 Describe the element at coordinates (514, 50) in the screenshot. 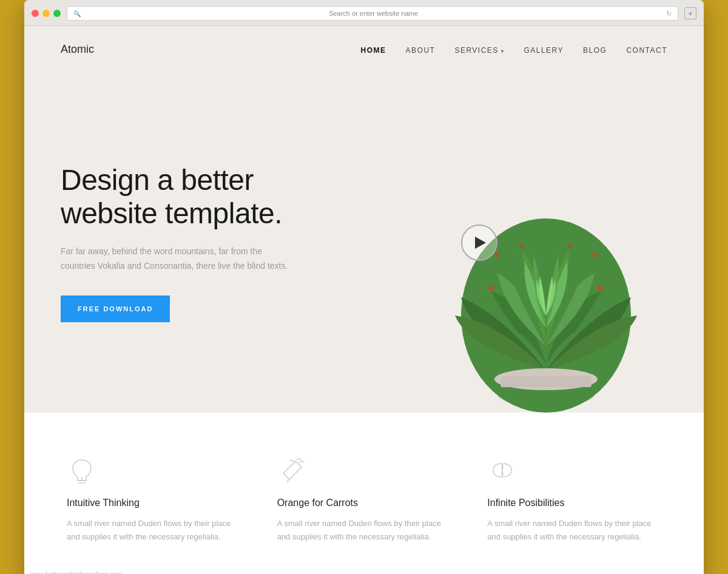

I see `nav-links: HOME ABOUT SERVICES▾ GALLERY BLOG CO` at that location.